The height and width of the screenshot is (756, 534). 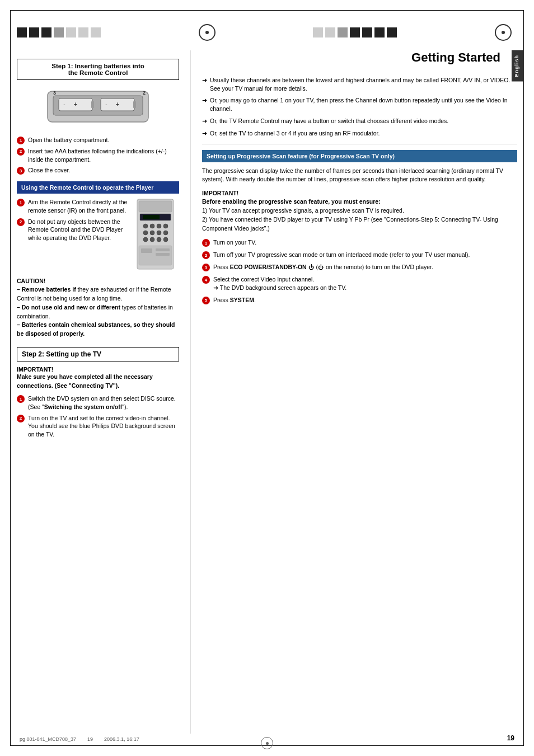 What do you see at coordinates (359, 84) in the screenshot?
I see `arrow-item-1: ➜ Usually these channels are between the…` at bounding box center [359, 84].